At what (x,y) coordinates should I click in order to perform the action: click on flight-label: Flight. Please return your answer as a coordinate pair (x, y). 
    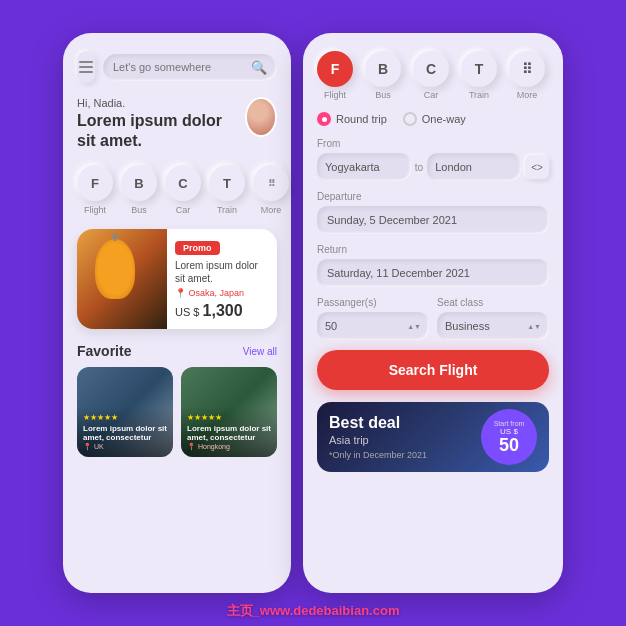
    Looking at the image, I should click on (95, 210).